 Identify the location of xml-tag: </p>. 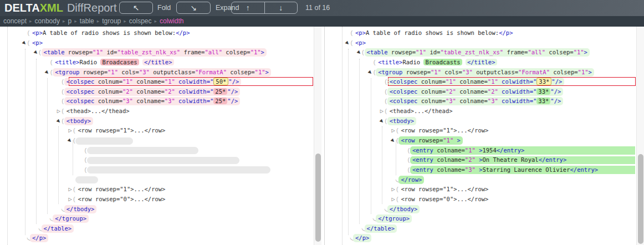
(39, 238).